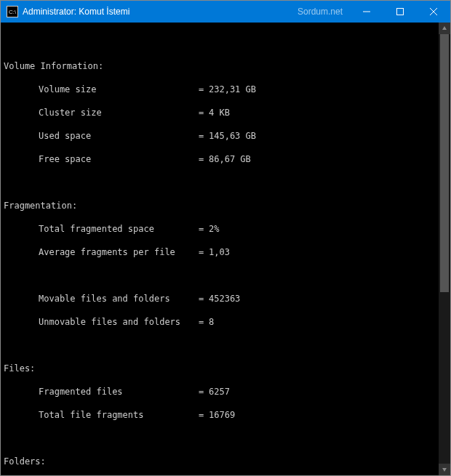  What do you see at coordinates (54, 66) in the screenshot?
I see `section-header: Volume Information:` at bounding box center [54, 66].